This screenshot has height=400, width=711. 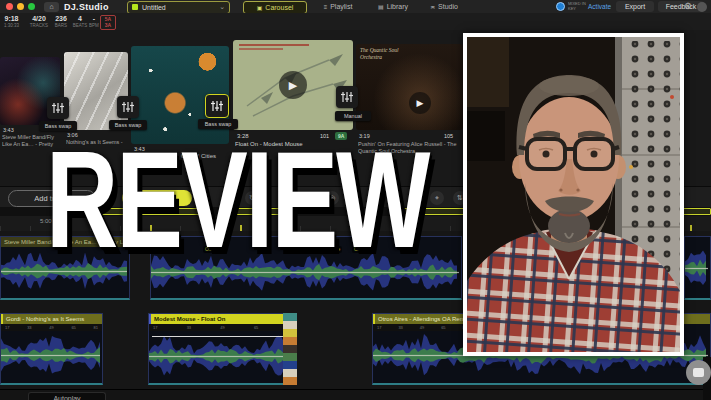 I want to click on audio-clip, so click(x=698, y=268).